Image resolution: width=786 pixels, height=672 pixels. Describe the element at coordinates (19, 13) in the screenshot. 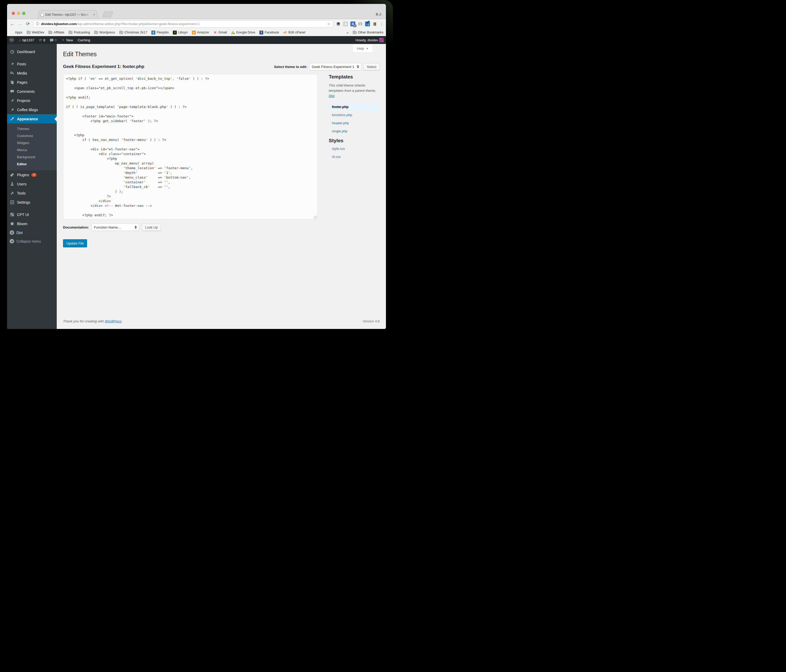

I see `minimize-window-button` at that location.